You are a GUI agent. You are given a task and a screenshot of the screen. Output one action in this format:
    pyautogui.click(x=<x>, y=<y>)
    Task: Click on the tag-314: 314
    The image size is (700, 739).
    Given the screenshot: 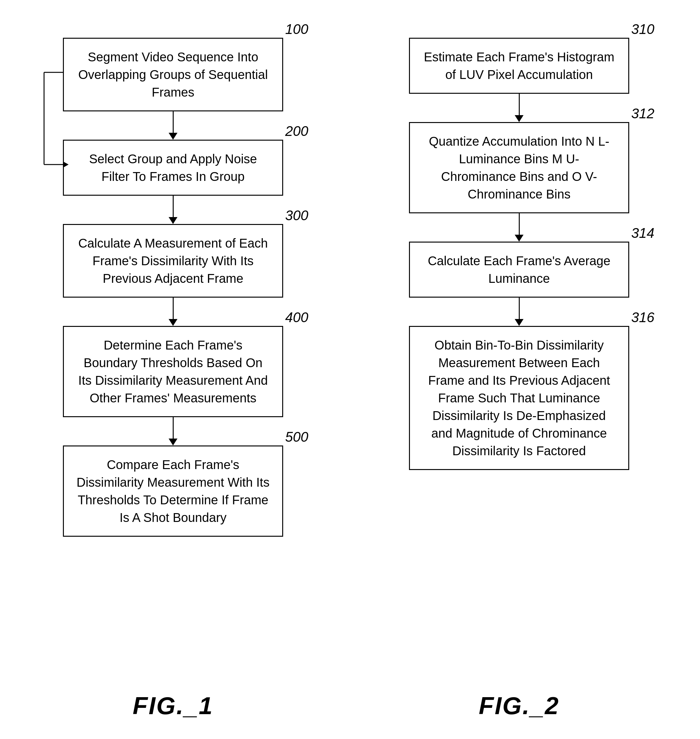 What is the action you would take?
    pyautogui.click(x=643, y=233)
    